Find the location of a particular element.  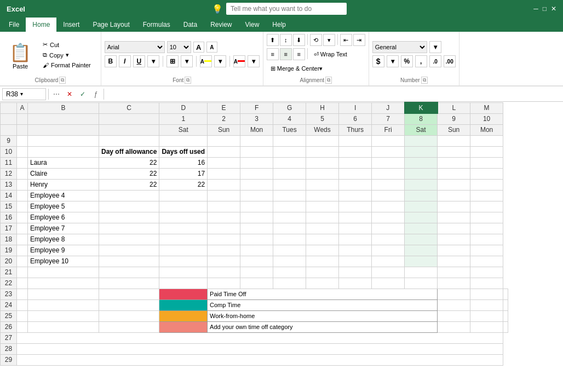

col-header-a: A is located at coordinates (22, 108).